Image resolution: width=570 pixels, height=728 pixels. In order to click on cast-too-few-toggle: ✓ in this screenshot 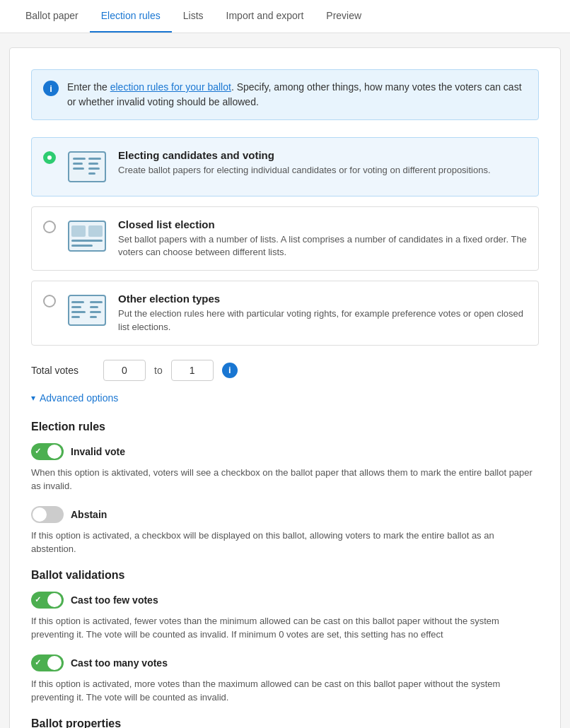, I will do `click(47, 600)`.